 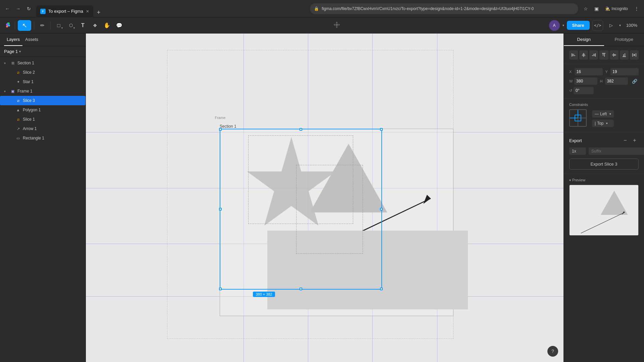 I want to click on export-plus-button: +, so click(x=635, y=140).